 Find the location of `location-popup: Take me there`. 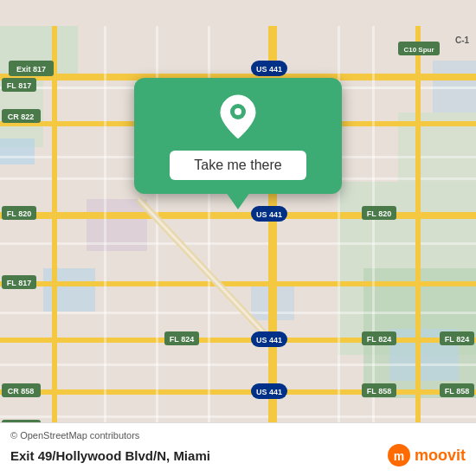

location-popup: Take me there is located at coordinates (238, 136).